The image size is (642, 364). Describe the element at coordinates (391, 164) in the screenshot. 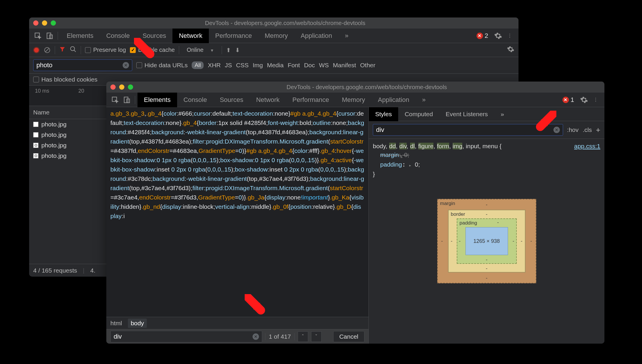

I see `prop-padding: padding` at that location.